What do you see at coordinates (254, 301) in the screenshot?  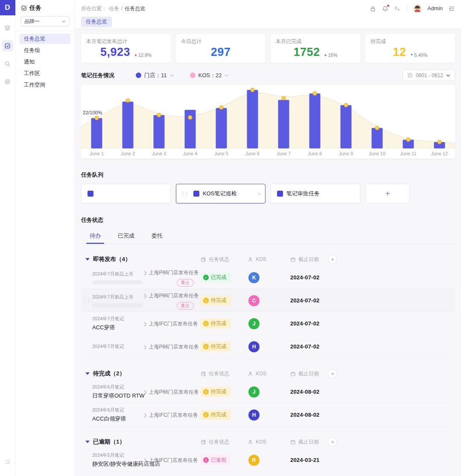 I see `avatar: C` at bounding box center [254, 301].